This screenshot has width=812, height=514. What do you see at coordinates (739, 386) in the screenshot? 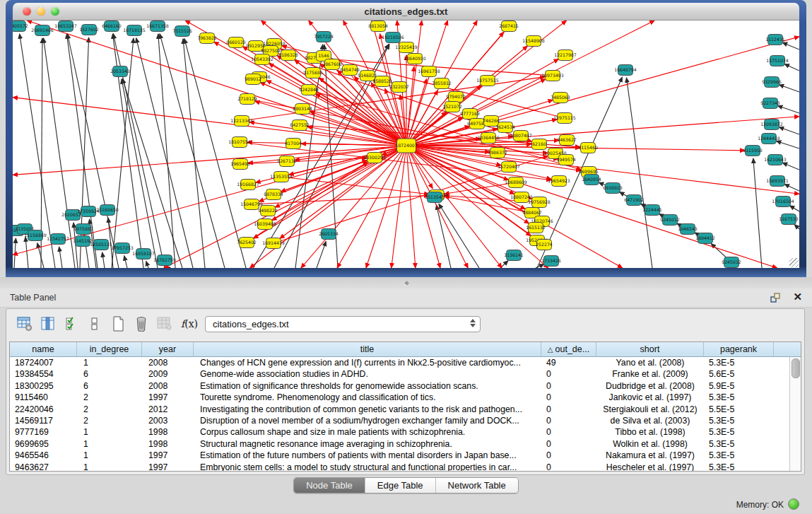
I see `table-cell: 5.9E-5` at bounding box center [739, 386].